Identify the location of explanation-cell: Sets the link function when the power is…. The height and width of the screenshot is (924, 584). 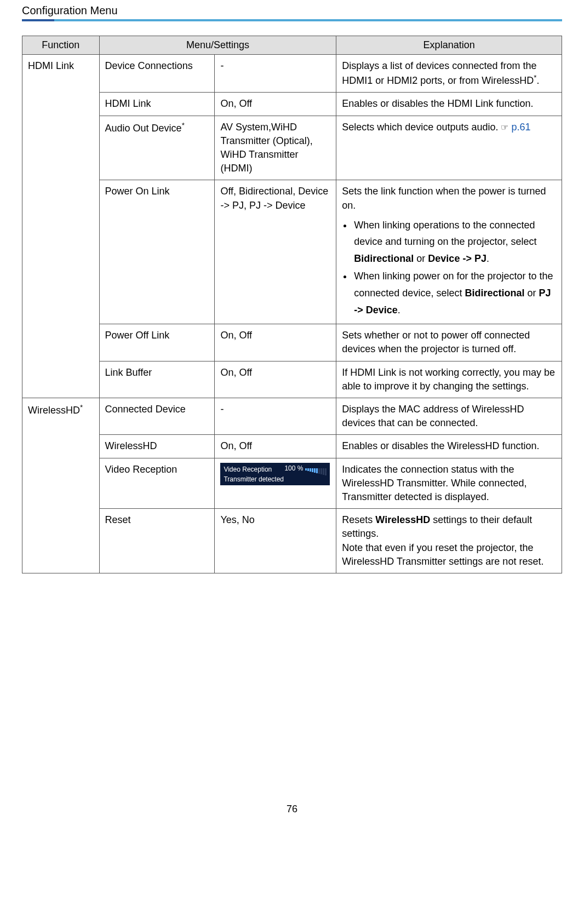
(449, 252).